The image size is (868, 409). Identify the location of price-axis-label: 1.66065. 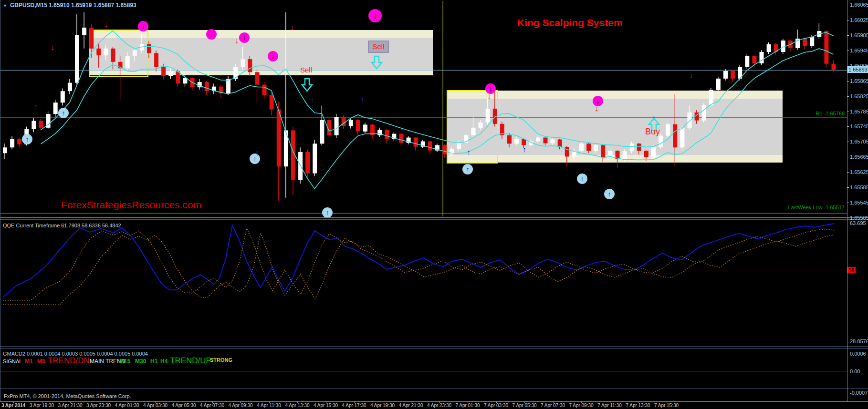
(859, 5).